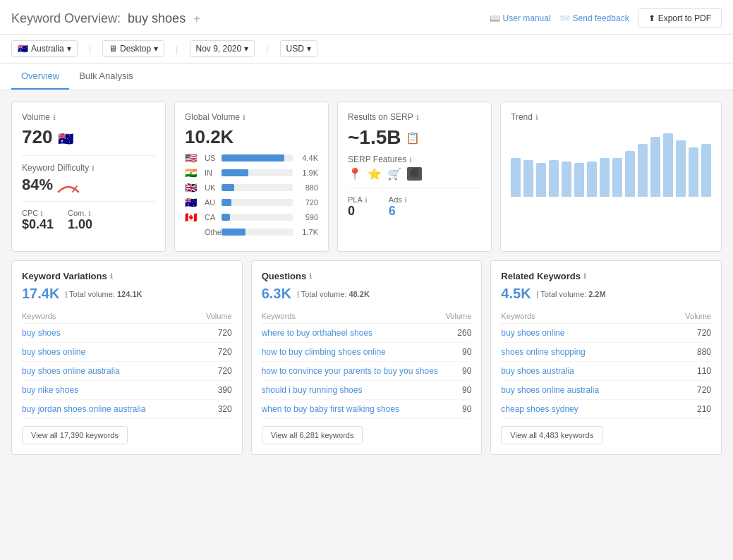 The width and height of the screenshot is (733, 560). What do you see at coordinates (193, 158) in the screenshot?
I see `us-flag: 🇺🇸` at bounding box center [193, 158].